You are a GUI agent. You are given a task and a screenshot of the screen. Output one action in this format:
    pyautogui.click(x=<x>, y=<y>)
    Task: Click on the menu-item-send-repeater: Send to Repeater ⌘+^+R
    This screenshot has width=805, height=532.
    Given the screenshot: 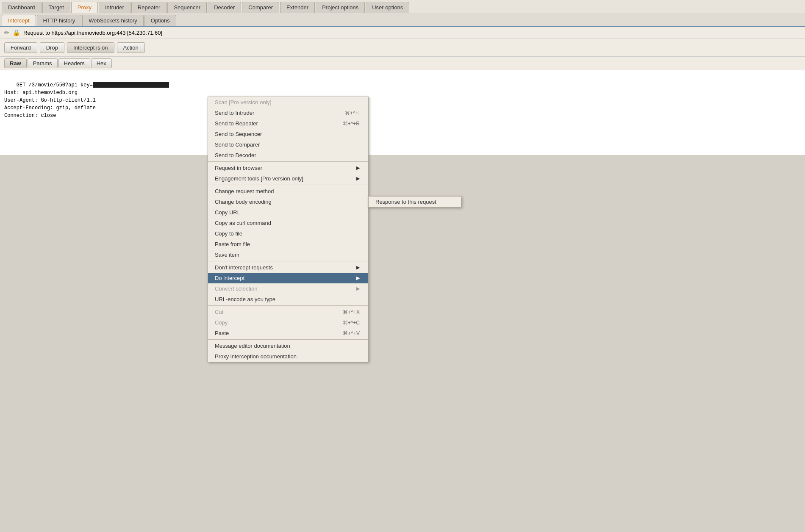 What is the action you would take?
    pyautogui.click(x=288, y=124)
    